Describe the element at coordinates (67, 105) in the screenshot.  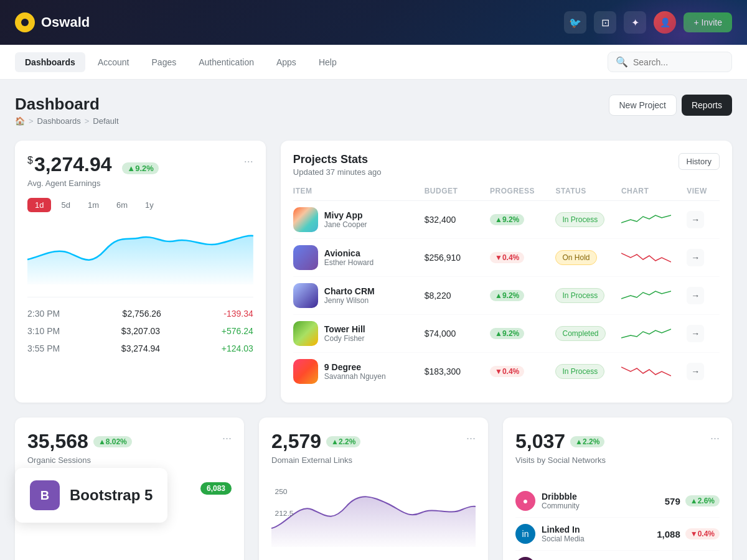
I see `page-title: Dashboard` at that location.